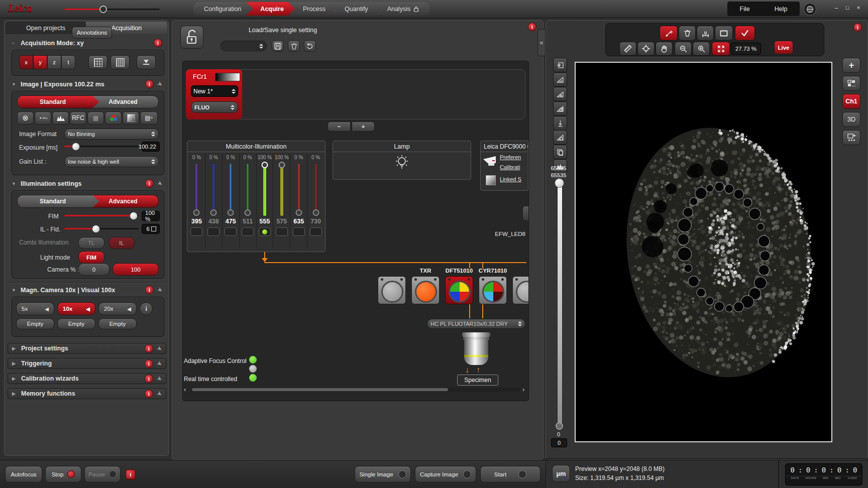  What do you see at coordinates (310, 46) in the screenshot?
I see `undo-setting-button` at bounding box center [310, 46].